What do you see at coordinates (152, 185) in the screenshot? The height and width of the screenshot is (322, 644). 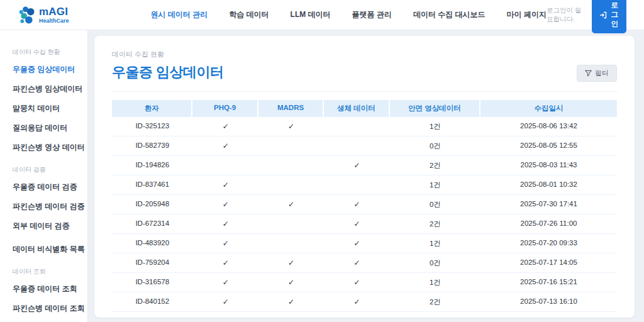 I see `cell-patient-id: ID-837461` at bounding box center [152, 185].